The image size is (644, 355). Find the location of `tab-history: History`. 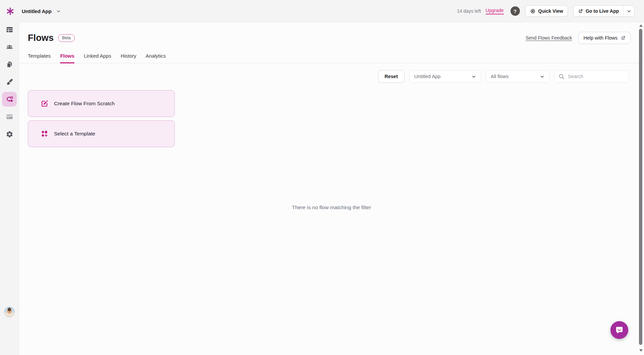

tab-history: History is located at coordinates (129, 58).